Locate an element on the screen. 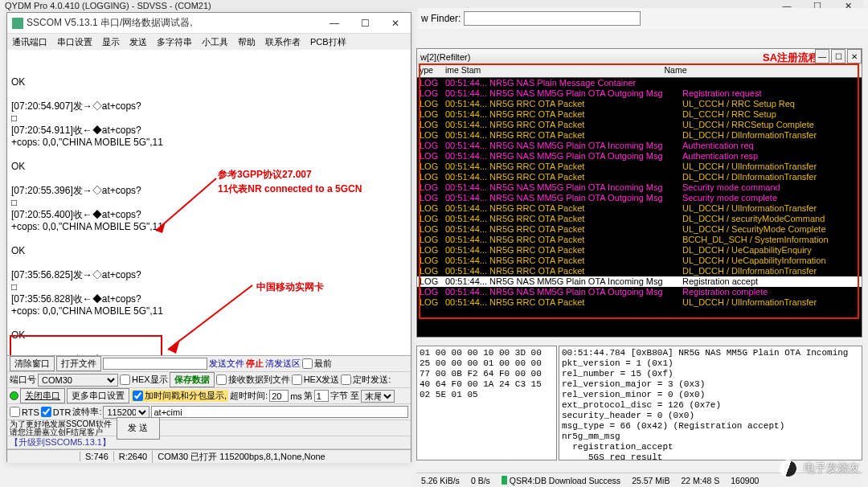  clear-send-link: 清发送区 is located at coordinates (283, 363).